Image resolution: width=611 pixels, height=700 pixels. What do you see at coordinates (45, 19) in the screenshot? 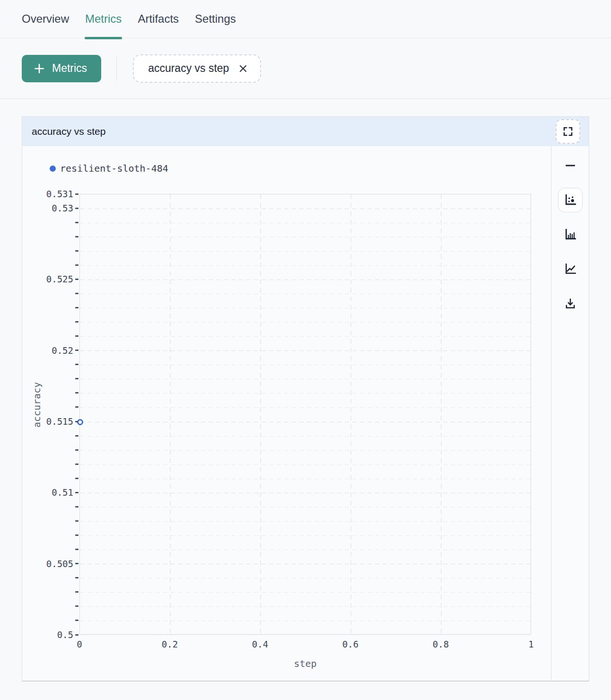
I see `tab-label: Overview` at bounding box center [45, 19].